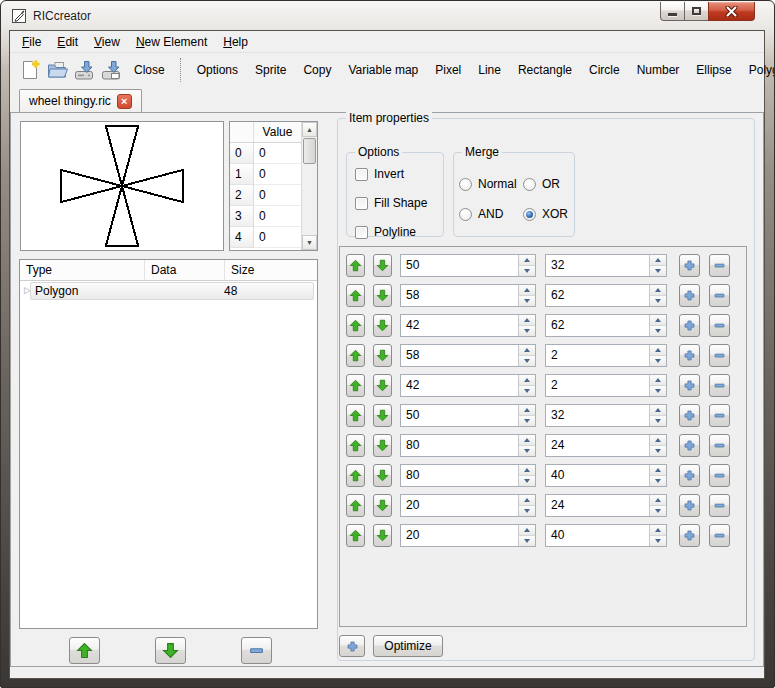 The image size is (775, 688). I want to click on point-x-value: 20, so click(460, 536).